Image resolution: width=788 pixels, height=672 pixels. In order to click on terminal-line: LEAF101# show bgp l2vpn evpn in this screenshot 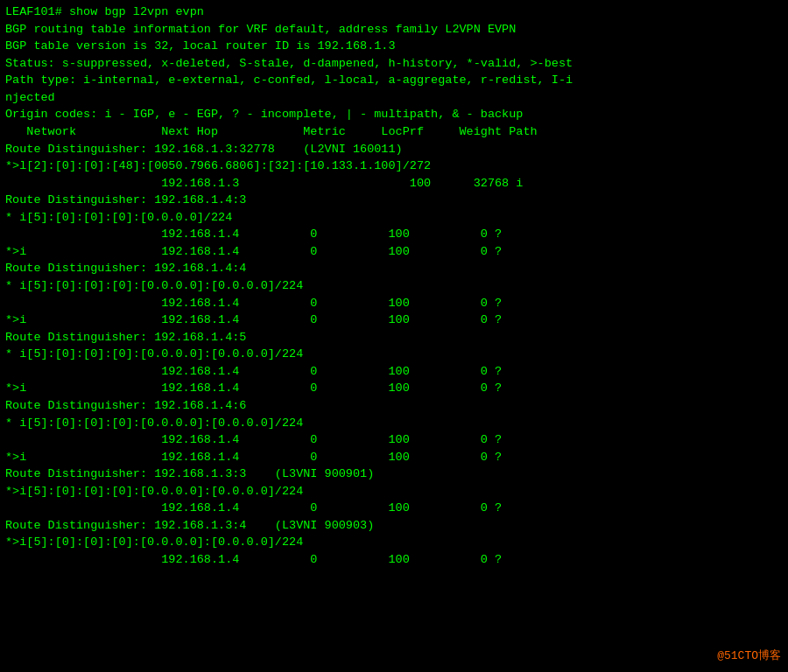, I will do `click(394, 12)`.